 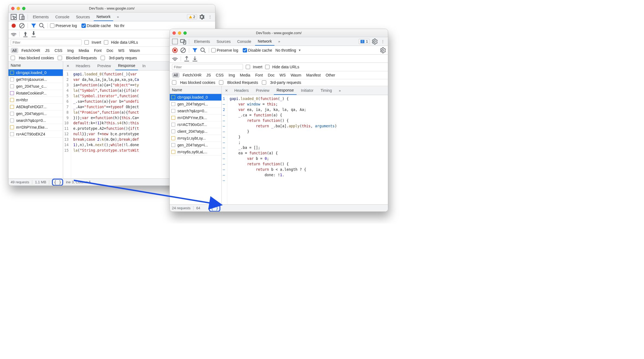 What do you see at coordinates (121, 51) in the screenshot?
I see `type-ws: WS` at bounding box center [121, 51].